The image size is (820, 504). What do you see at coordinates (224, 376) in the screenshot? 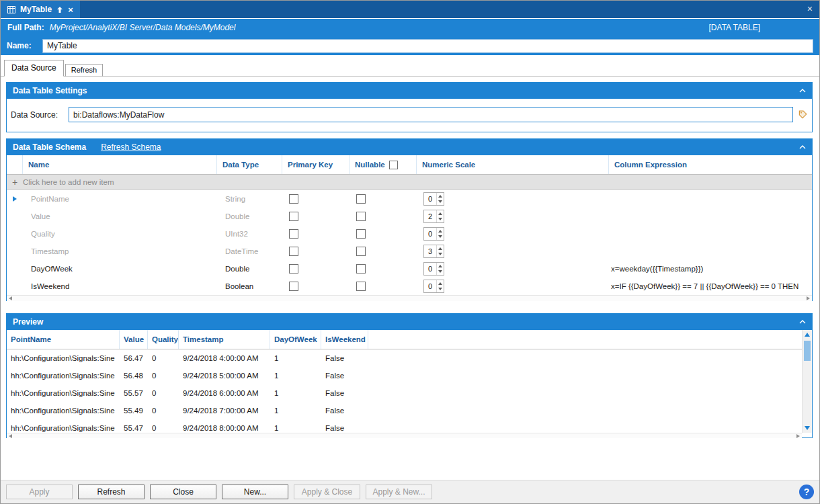
I see `preview-cell: 9/24/2018 5:00:00 AM` at bounding box center [224, 376].